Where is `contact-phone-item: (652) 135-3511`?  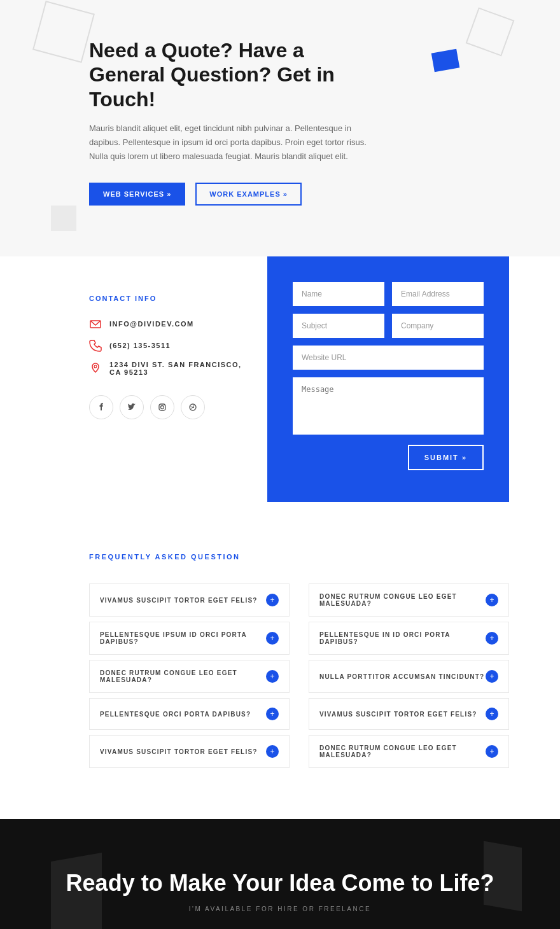 contact-phone-item: (652) 135-3511 is located at coordinates (169, 346).